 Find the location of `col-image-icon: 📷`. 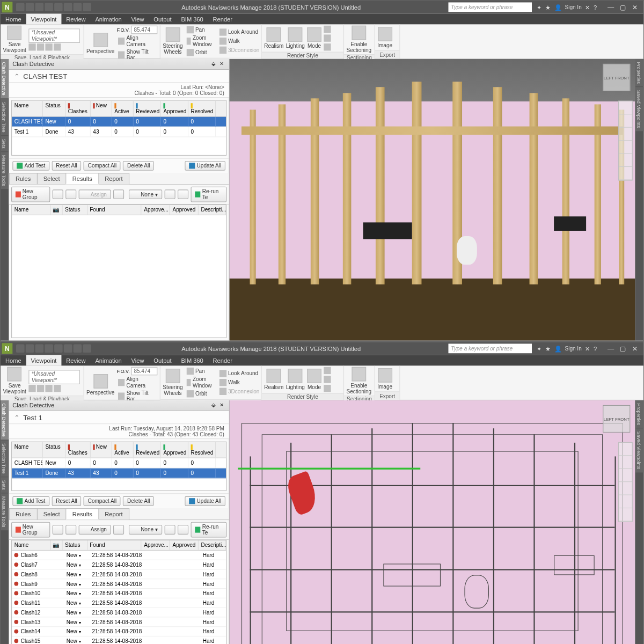

col-image-icon: 📷 is located at coordinates (57, 210).